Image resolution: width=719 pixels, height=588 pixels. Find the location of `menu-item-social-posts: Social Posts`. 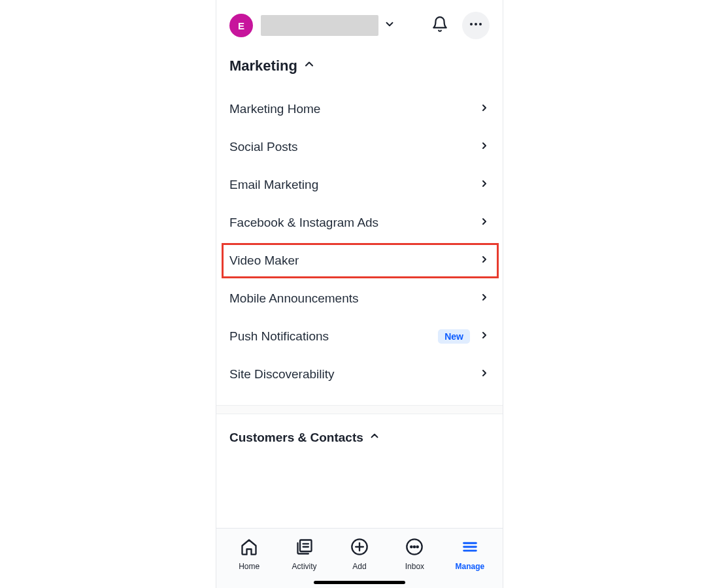

menu-item-social-posts: Social Posts is located at coordinates (360, 147).